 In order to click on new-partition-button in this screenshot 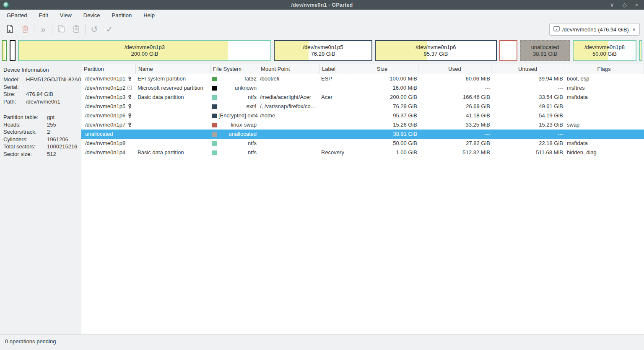, I will do `click(10, 29)`.